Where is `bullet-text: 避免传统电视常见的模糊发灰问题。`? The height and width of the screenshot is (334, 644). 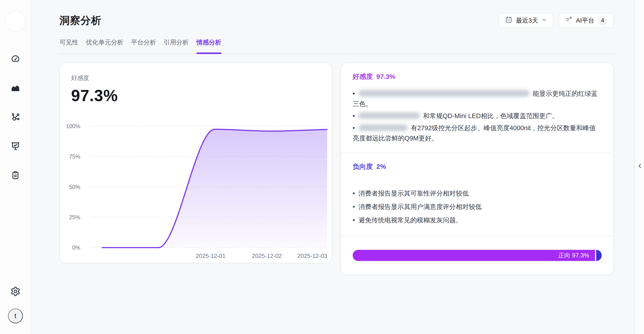 bullet-text: 避免传统电视常见的模糊发灰问题。 is located at coordinates (410, 220).